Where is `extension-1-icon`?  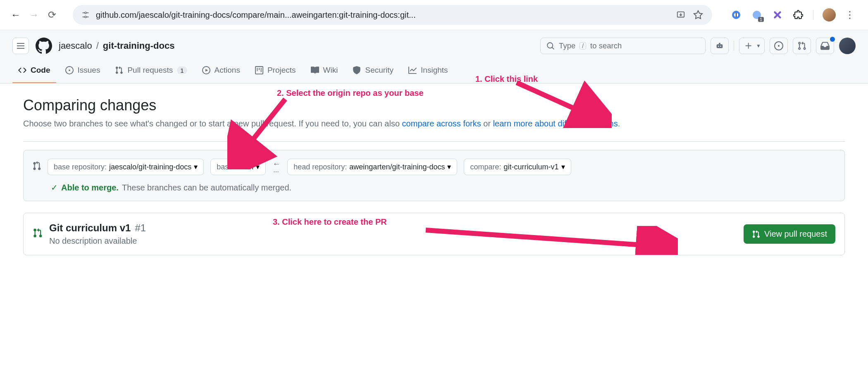
extension-1-icon is located at coordinates (736, 15).